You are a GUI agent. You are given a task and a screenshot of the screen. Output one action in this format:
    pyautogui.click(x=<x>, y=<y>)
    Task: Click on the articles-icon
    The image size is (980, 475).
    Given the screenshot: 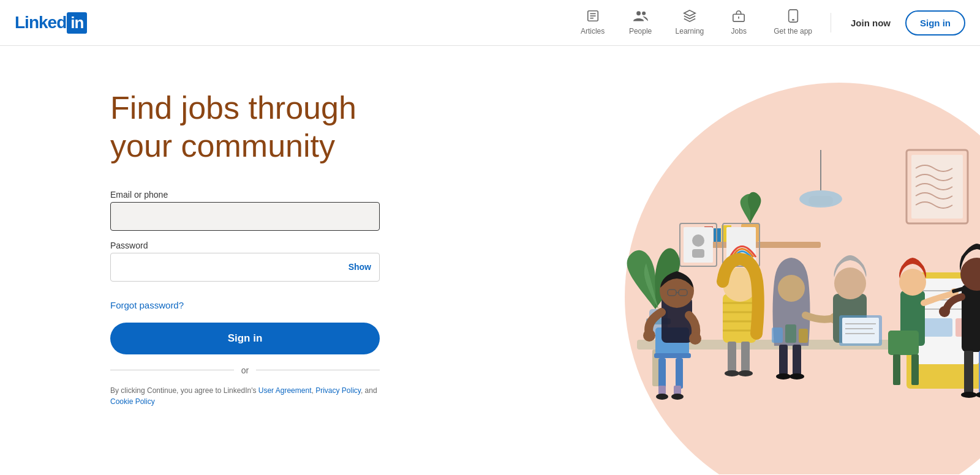 What is the action you would take?
    pyautogui.click(x=593, y=17)
    